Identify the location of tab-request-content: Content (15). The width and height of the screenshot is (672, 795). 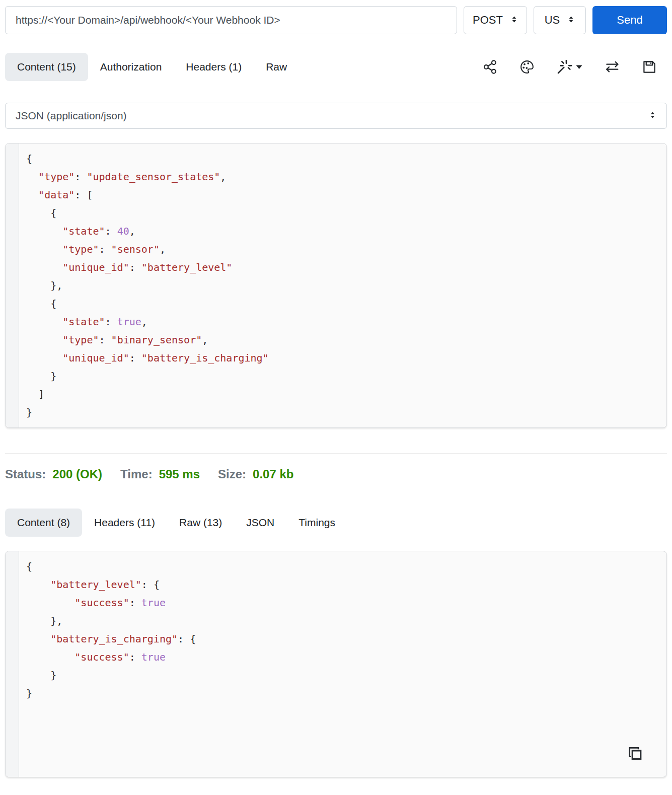
(46, 67).